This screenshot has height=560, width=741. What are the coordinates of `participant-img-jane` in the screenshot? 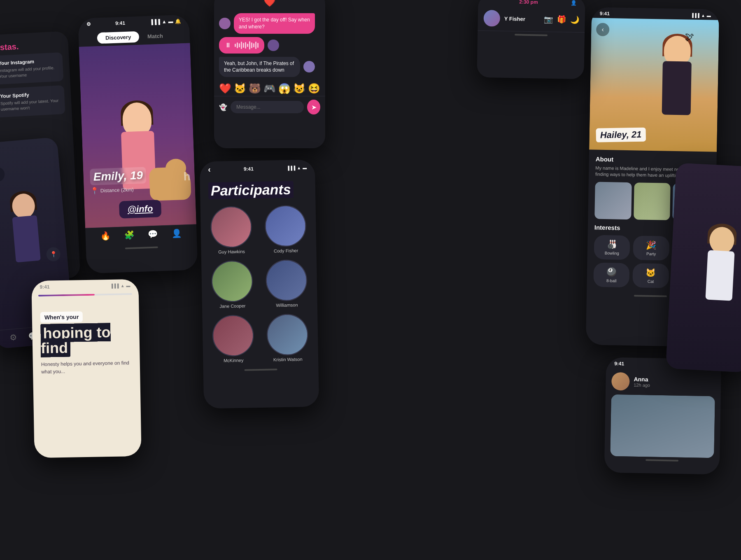 It's located at (232, 282).